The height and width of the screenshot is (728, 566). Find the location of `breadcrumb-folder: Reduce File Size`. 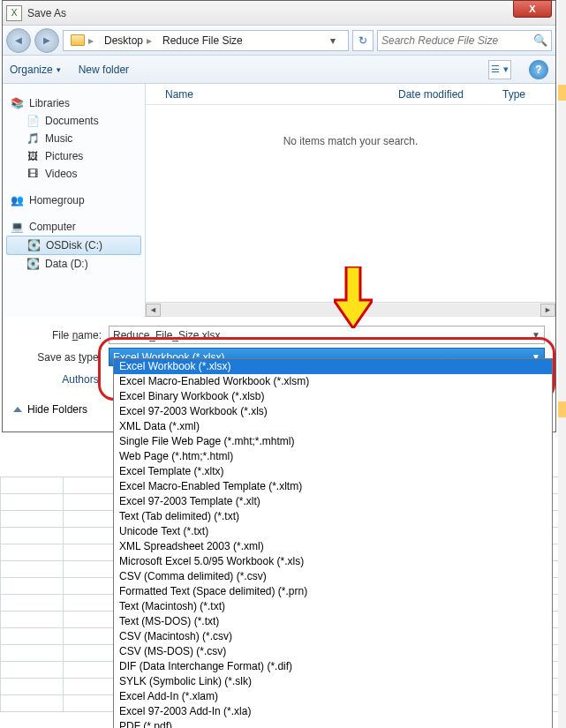

breadcrumb-folder: Reduce File Size is located at coordinates (203, 41).